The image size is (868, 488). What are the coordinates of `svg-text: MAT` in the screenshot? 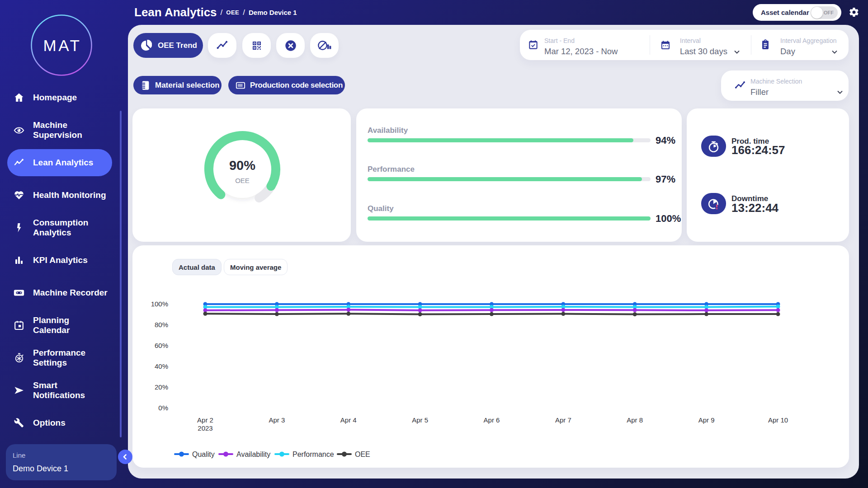 It's located at (62, 45).